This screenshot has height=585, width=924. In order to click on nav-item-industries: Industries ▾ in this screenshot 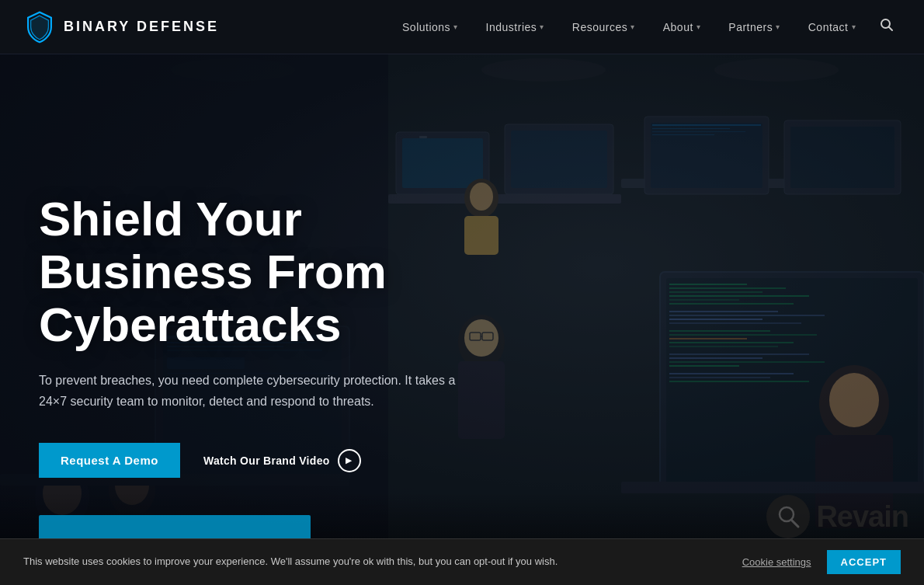, I will do `click(516, 27)`.